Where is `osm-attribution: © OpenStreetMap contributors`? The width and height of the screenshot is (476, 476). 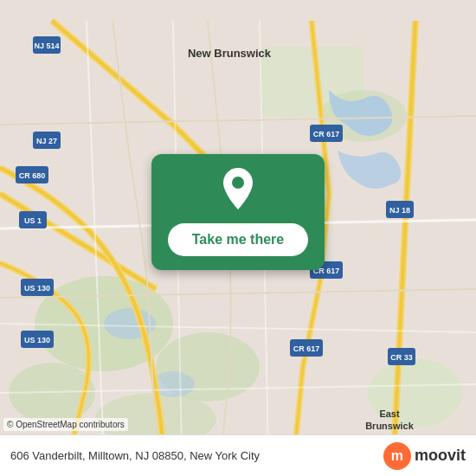
osm-attribution: © OpenStreetMap contributors is located at coordinates (66, 424).